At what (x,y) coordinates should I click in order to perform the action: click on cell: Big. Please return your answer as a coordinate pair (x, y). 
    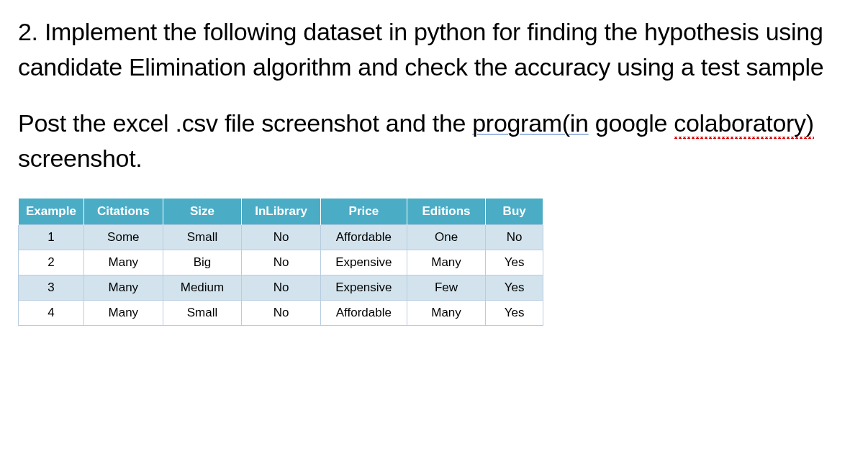
    Looking at the image, I should click on (202, 263).